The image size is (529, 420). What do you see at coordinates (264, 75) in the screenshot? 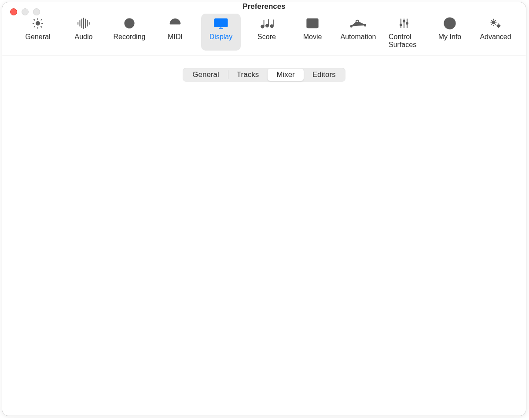
I see `display-subtabs: General Tracks Mixer Editors` at bounding box center [264, 75].